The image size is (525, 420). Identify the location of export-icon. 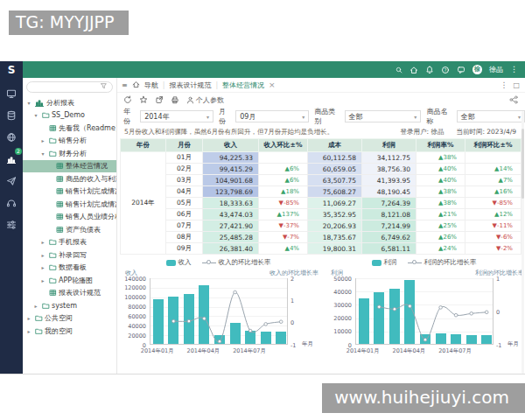
(159, 100).